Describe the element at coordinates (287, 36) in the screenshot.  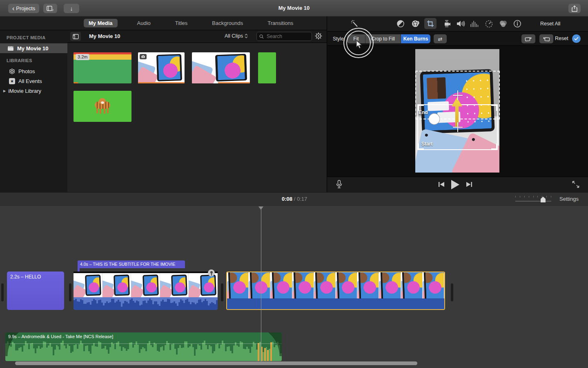
I see `search-input` at that location.